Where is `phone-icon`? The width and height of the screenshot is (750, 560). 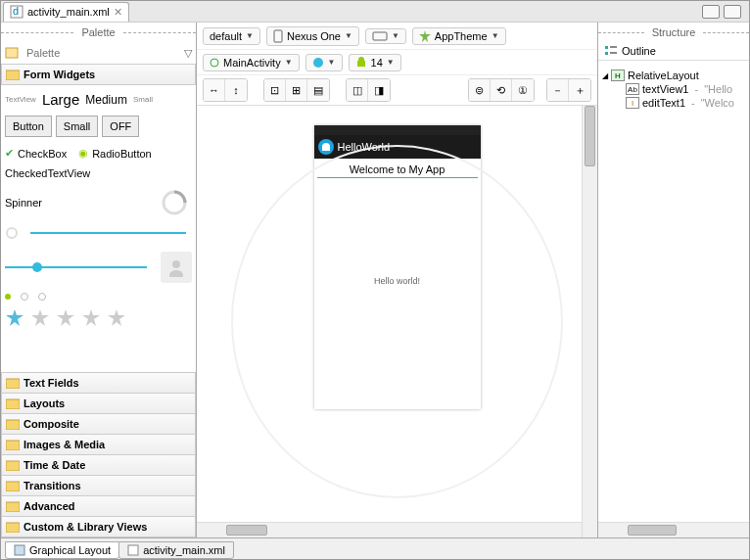 phone-icon is located at coordinates (278, 36).